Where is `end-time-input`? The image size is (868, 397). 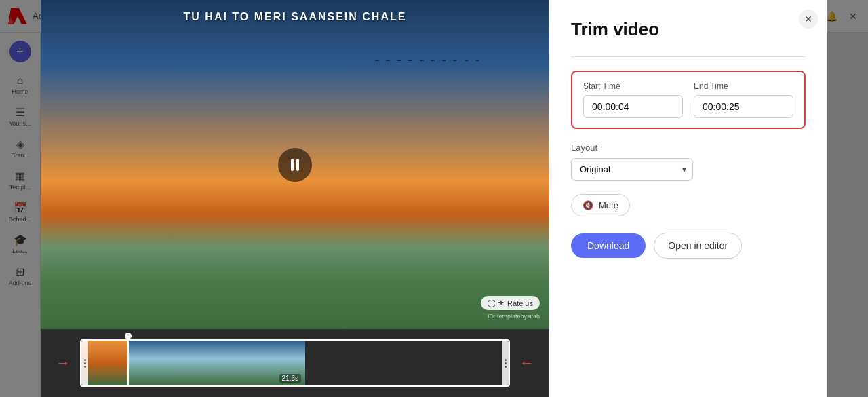
end-time-input is located at coordinates (743, 107).